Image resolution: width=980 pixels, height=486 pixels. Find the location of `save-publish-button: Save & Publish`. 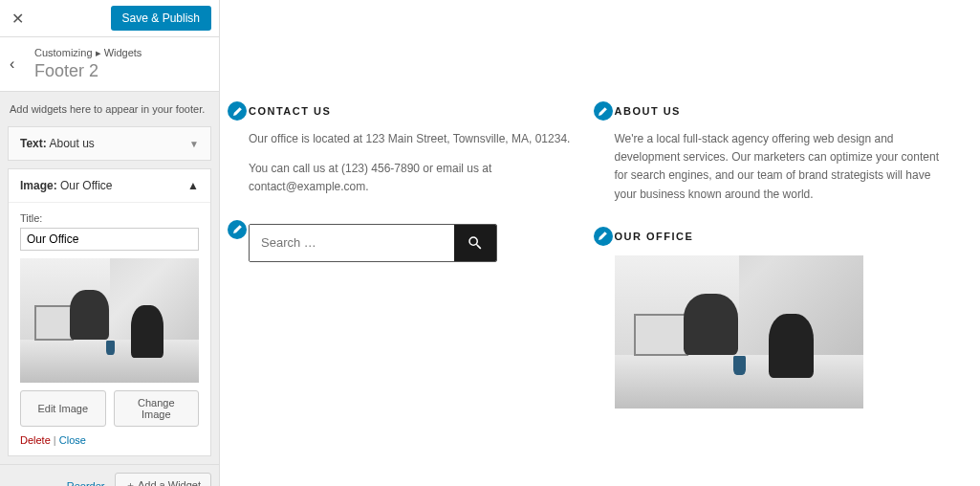

save-publish-button: Save & Publish is located at coordinates (161, 18).